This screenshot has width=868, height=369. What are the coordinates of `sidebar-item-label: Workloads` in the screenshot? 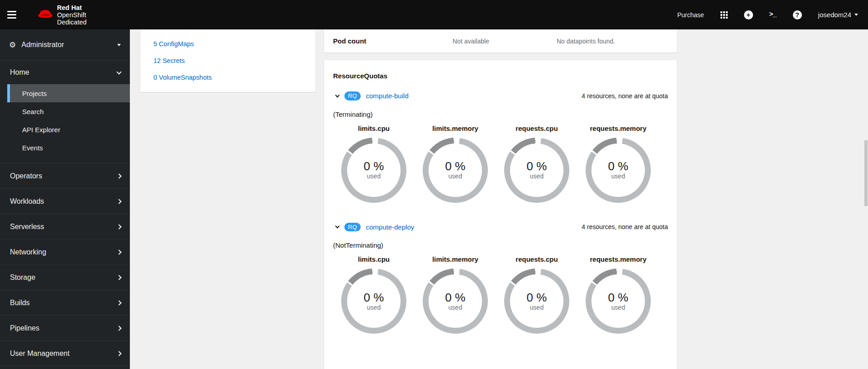 It's located at (27, 201).